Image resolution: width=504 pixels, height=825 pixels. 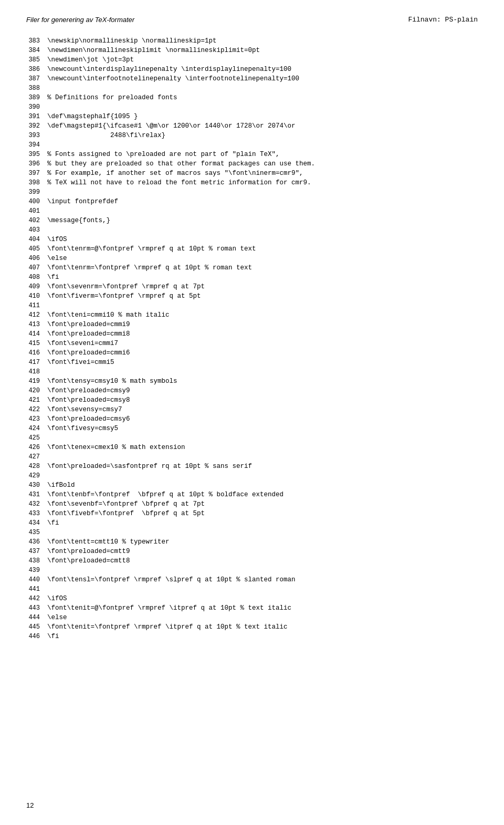 I want to click on line-content: % Fonts assigned to \preloaded are not p…, so click(x=262, y=154).